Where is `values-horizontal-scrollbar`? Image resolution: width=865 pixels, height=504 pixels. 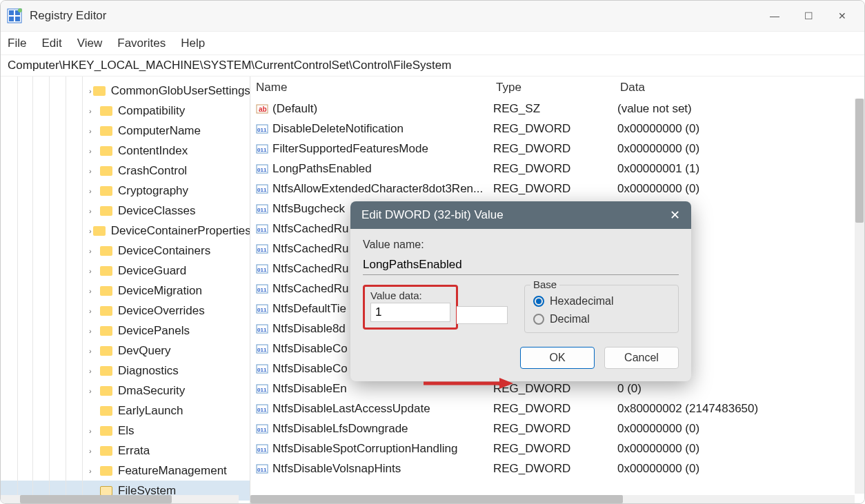
values-horizontal-scrollbar is located at coordinates (553, 499).